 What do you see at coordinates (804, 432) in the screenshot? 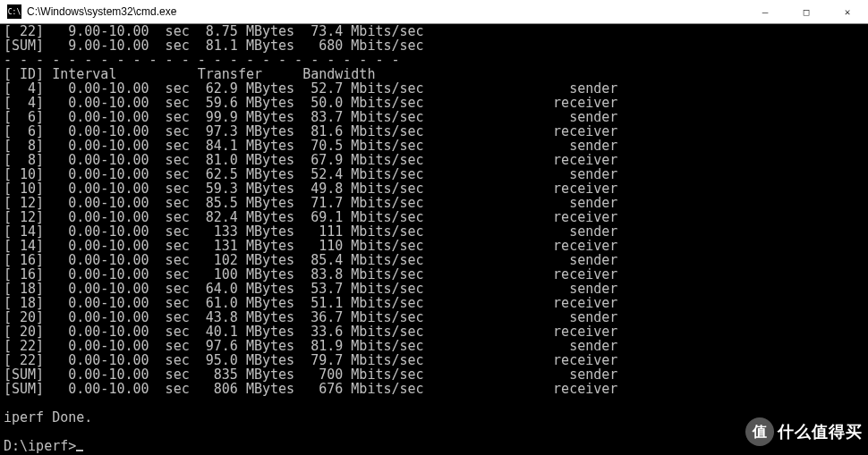
I see `watermark: 值 什么值得买` at bounding box center [804, 432].